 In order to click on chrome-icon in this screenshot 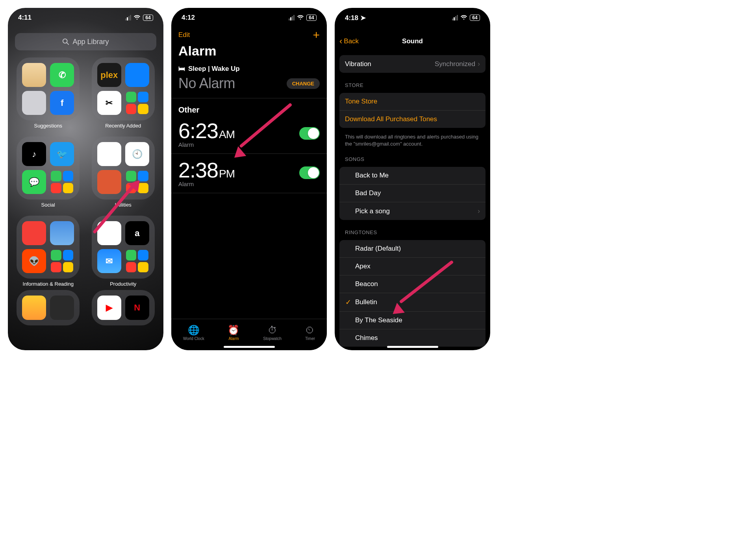, I will do `click(109, 154)`.